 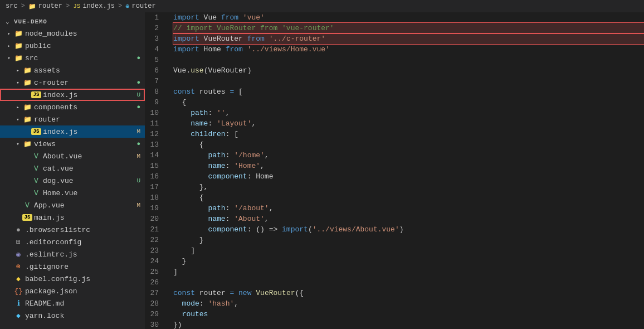 What do you see at coordinates (155, 155) in the screenshot?
I see `line-number: 14` at bounding box center [155, 155].